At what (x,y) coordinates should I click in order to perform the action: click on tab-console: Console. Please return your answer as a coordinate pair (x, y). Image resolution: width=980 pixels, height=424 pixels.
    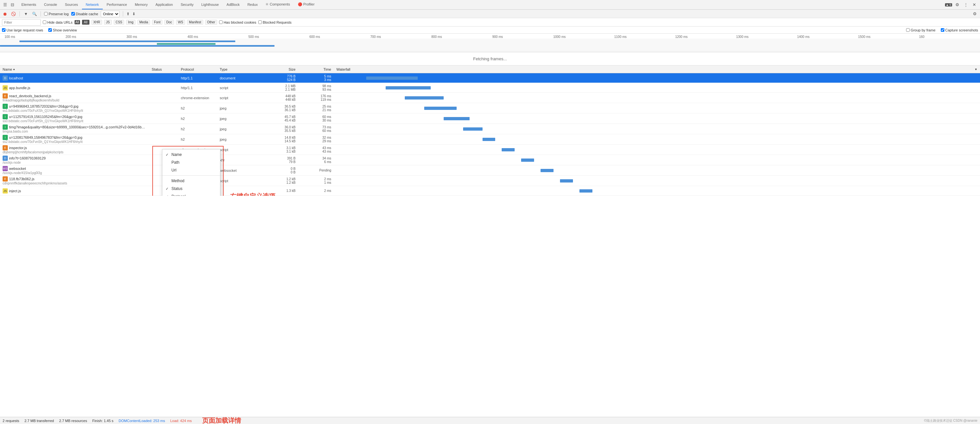
    Looking at the image, I should click on (51, 5).